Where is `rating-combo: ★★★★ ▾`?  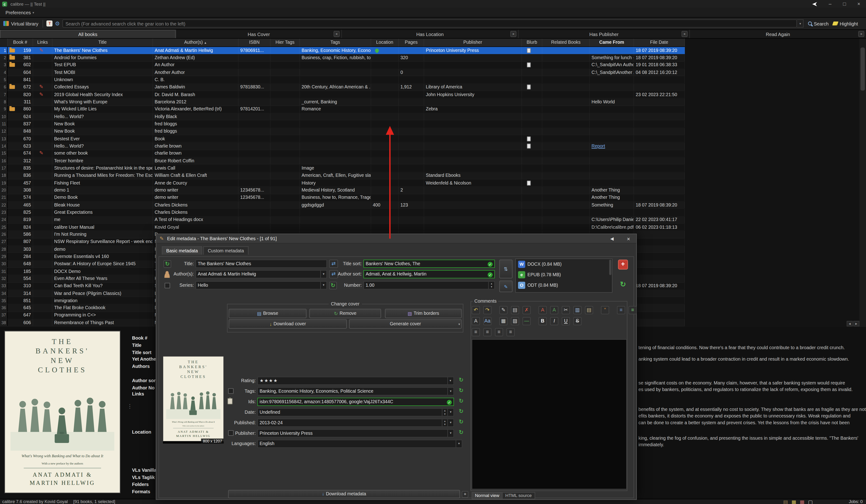 rating-combo: ★★★★ ▾ is located at coordinates (356, 381).